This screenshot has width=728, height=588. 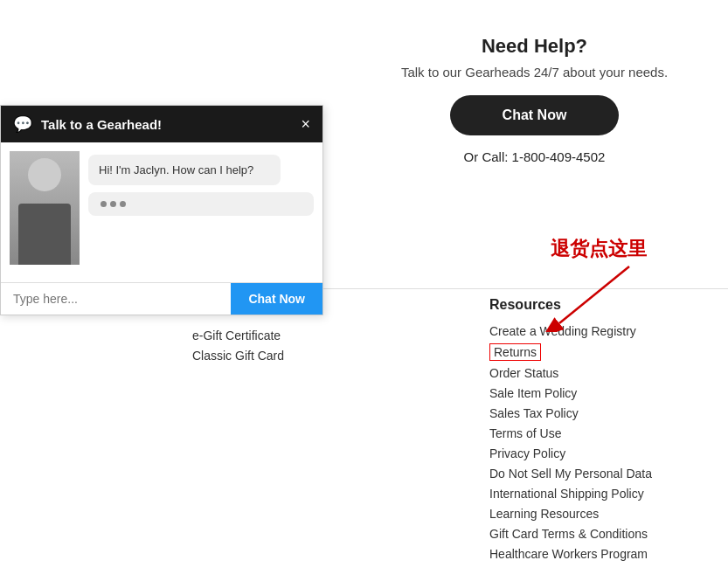 I want to click on terms-of-use-link: Terms of Use, so click(x=525, y=433).